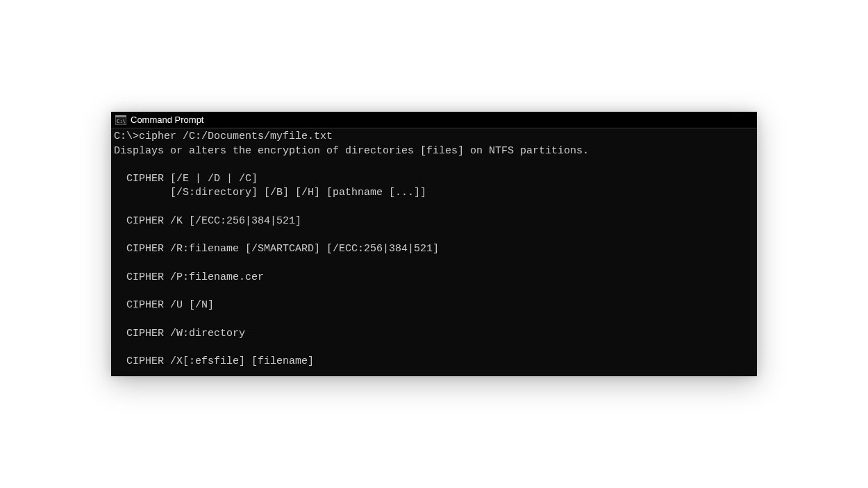 Image resolution: width=868 pixels, height=488 pixels. I want to click on output-line: CIPHER /P:filename.cer, so click(189, 278).